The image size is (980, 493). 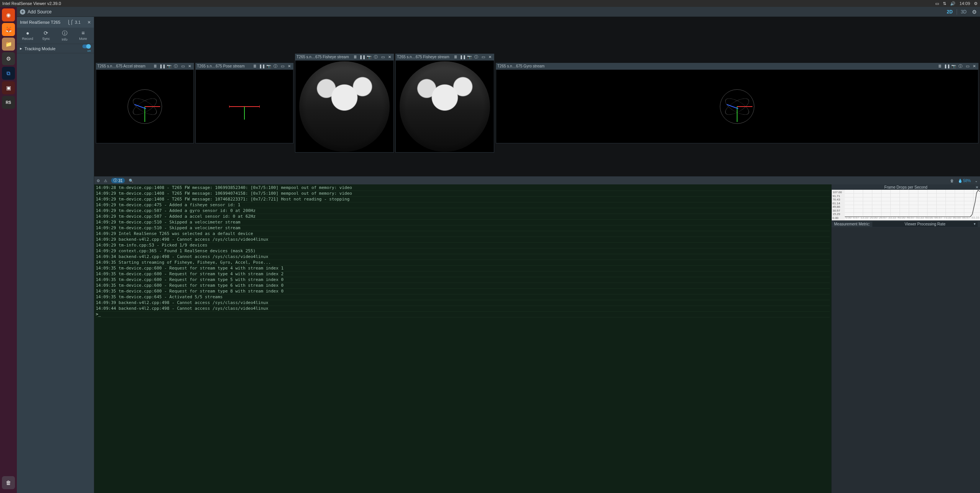 I want to click on stream-fisheye1-bar: T265 s.n…675 Fisheye stream ≣ ❚❚ 📷 ⓘ ▭ ✕, so click(x=344, y=57).